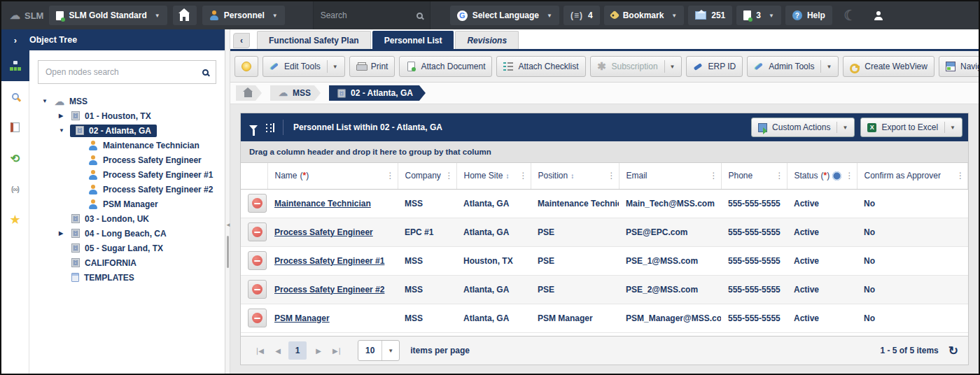 The width and height of the screenshot is (980, 375). What do you see at coordinates (127, 248) in the screenshot?
I see `tree-node: 05 - Sugar Land, TX` at bounding box center [127, 248].